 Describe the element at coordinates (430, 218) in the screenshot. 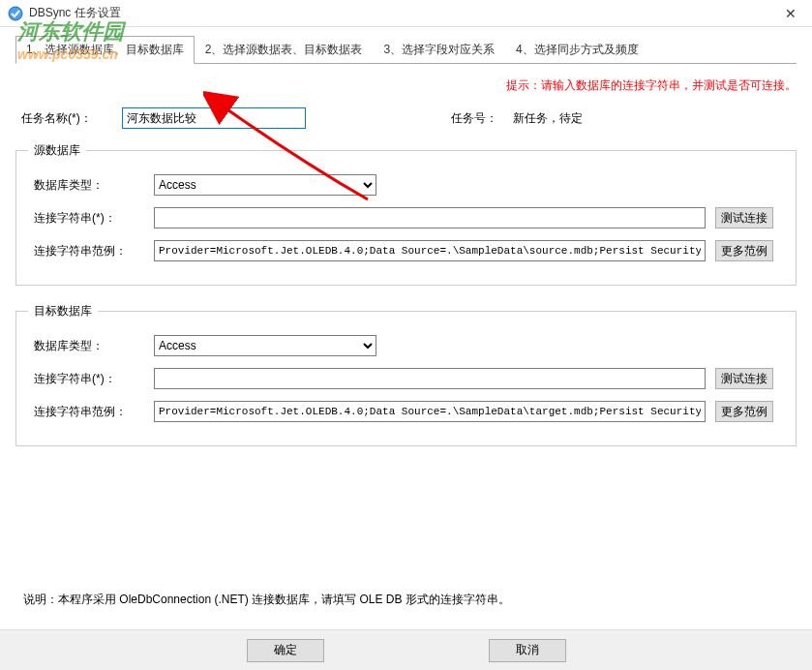

I see `source-conn-input` at that location.